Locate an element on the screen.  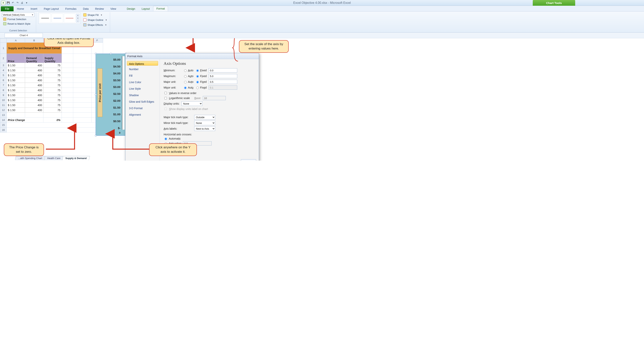
name-box: Chart 4 is located at coordinates (24, 36).